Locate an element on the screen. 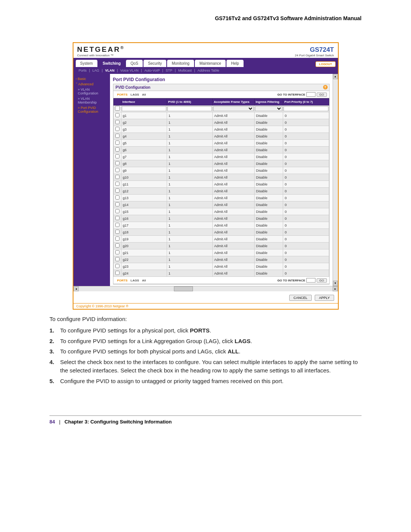 This screenshot has width=411, height=532. go-button: GO is located at coordinates (322, 94).